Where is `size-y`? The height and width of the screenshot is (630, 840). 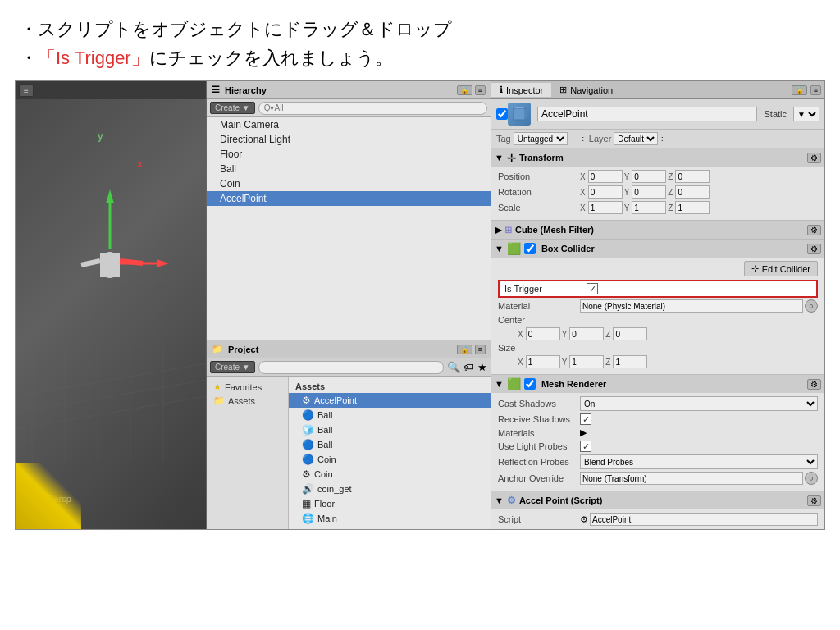 size-y is located at coordinates (587, 362).